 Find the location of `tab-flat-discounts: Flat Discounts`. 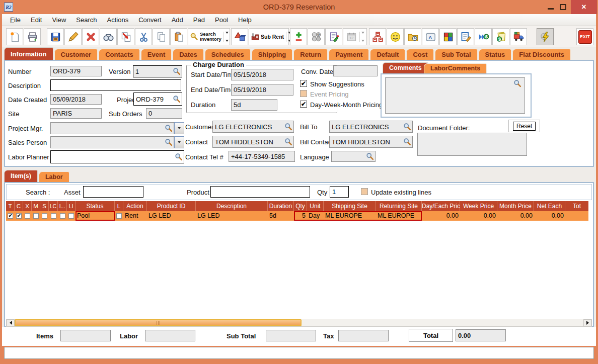

tab-flat-discounts: Flat Discounts is located at coordinates (542, 54).